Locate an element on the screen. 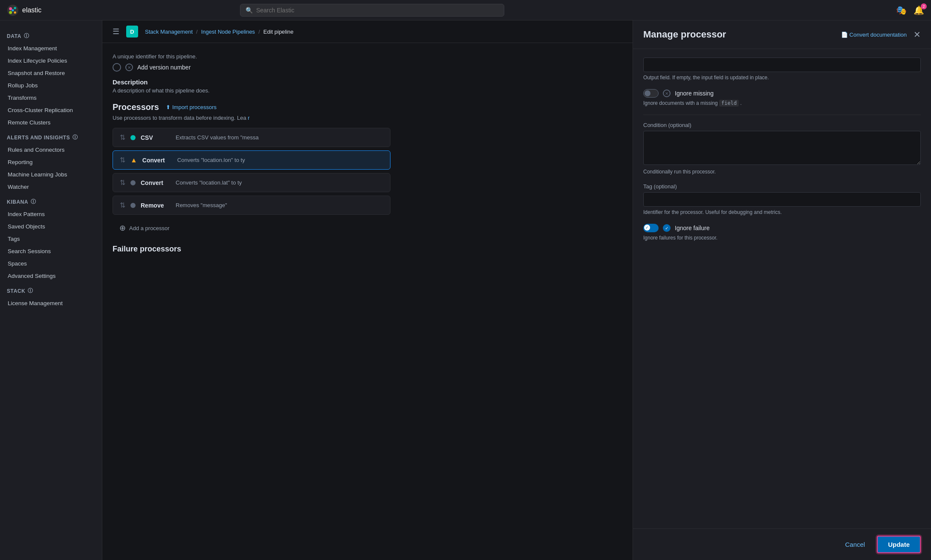 This screenshot has width=931, height=560. output-field-hint: Output field. If empty, the input field … is located at coordinates (782, 78).